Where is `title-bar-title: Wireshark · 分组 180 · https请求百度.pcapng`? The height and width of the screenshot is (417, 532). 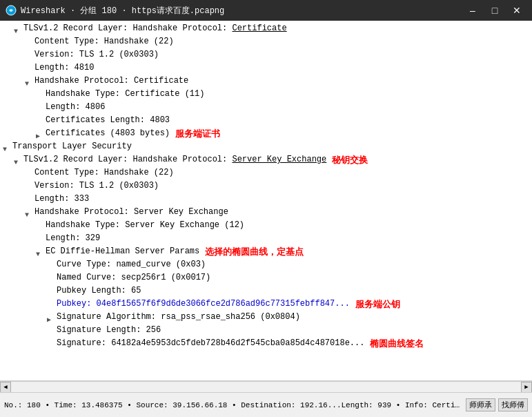 title-bar-title: Wireshark · 分组 180 · https请求百度.pcapng is located at coordinates (123, 11).